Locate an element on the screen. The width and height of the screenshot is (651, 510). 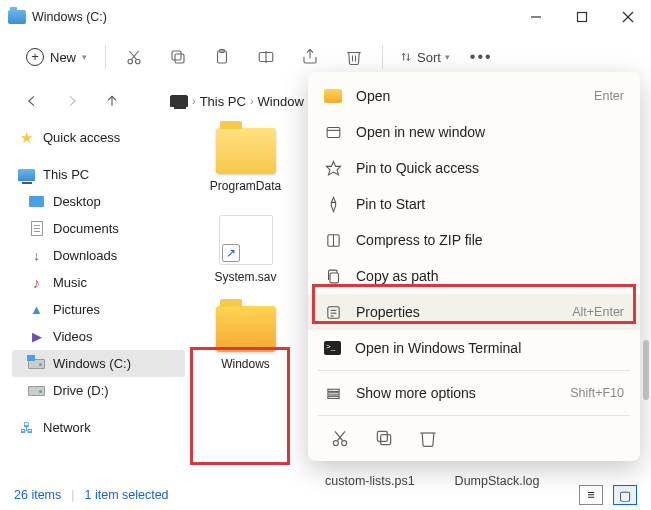
download-icon: ↓ is located at coordinates (36, 256).